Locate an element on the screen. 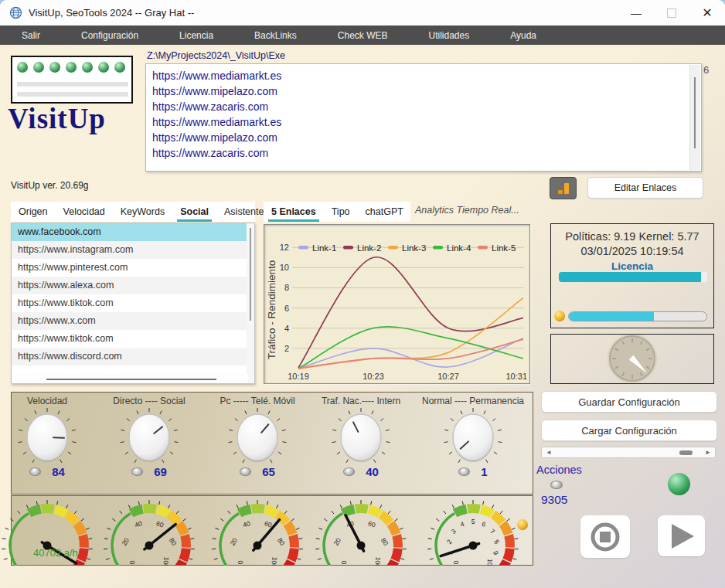 The height and width of the screenshot is (588, 725). left-tab-strip: OrigenVelocidadKeyWordsSocialAsistente is located at coordinates (133, 212).